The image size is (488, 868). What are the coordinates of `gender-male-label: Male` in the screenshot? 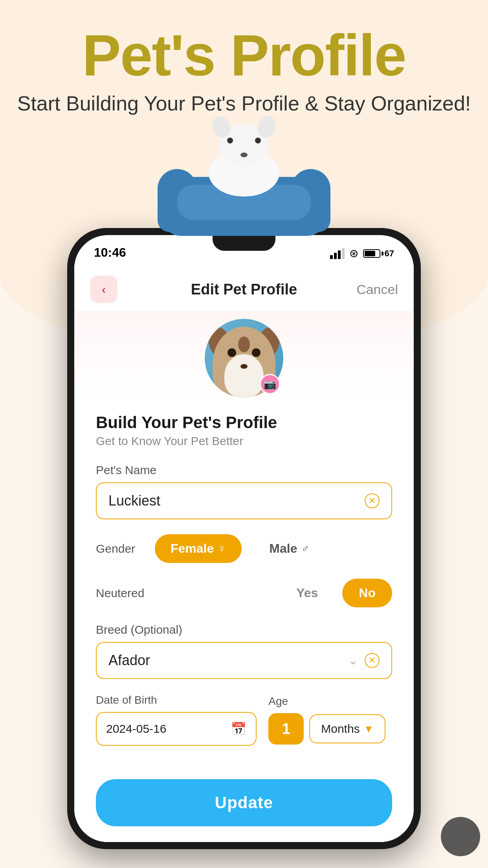 It's located at (283, 549).